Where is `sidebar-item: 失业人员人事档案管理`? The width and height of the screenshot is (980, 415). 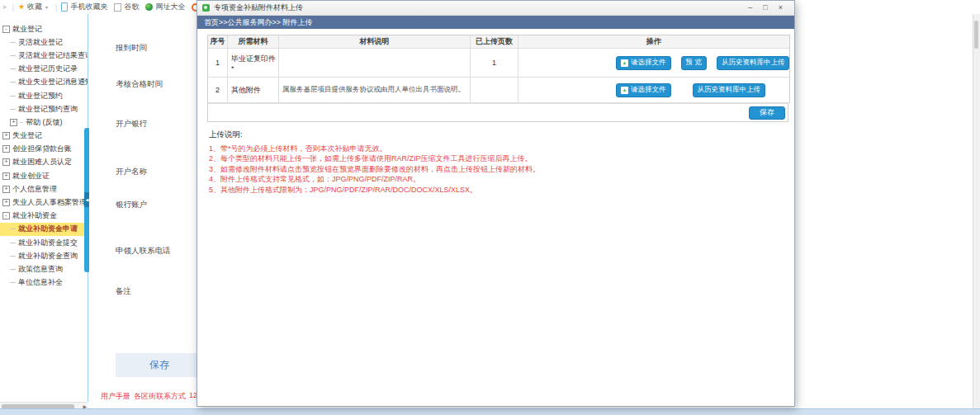
sidebar-item: 失业人员人事档案管理 is located at coordinates (44, 202).